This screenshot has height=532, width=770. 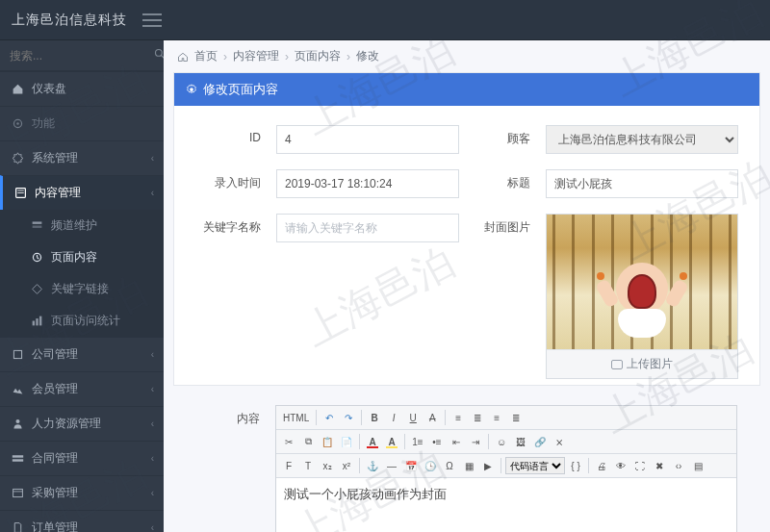 What do you see at coordinates (642, 364) in the screenshot?
I see `upload-button: 上传图片` at bounding box center [642, 364].